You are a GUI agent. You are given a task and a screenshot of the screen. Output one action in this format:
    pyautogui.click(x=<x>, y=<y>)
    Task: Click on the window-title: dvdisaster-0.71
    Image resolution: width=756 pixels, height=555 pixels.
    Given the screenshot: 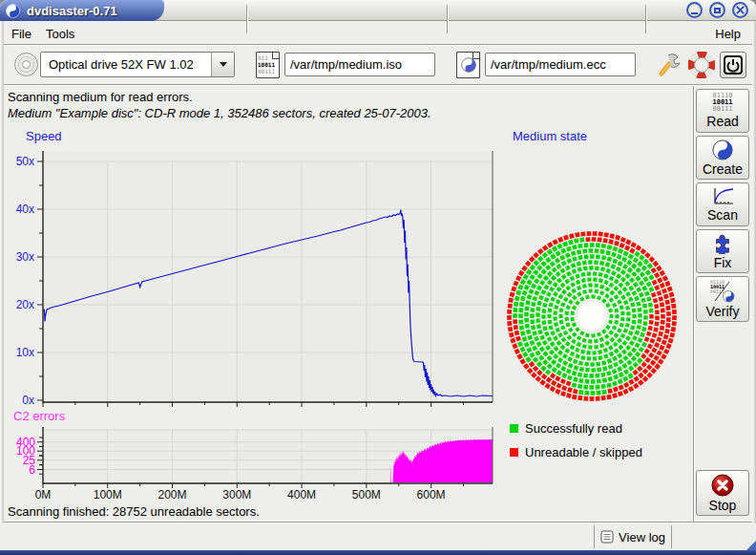 What is the action you would take?
    pyautogui.click(x=73, y=11)
    